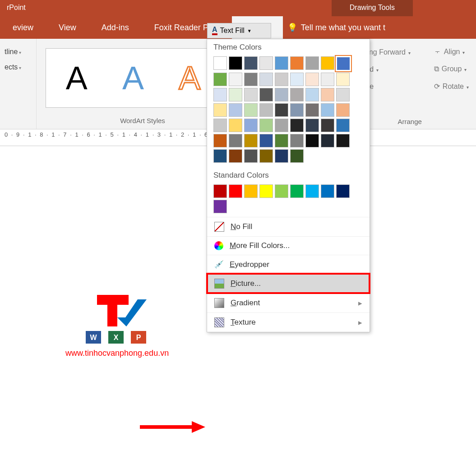 Image resolution: width=476 pixels, height=450 pixels. I want to click on gradient-item: Gradient▸, so click(288, 303).